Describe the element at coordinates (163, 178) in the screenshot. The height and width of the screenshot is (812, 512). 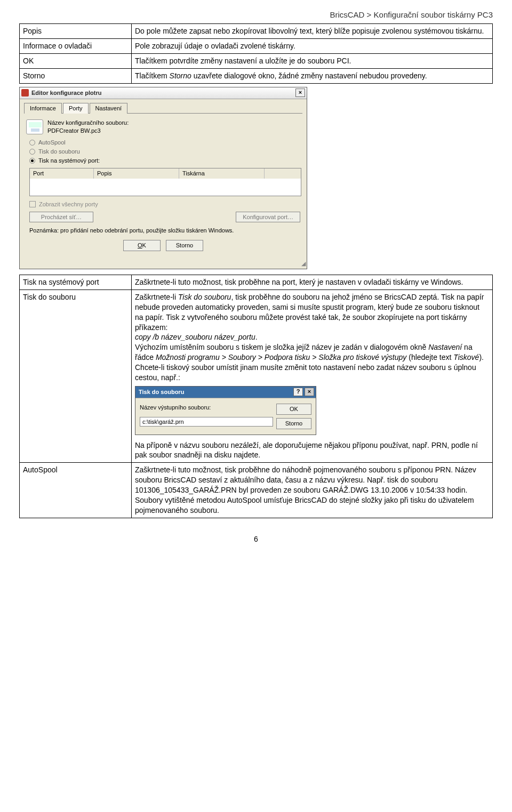
I see `plotter-config-editor-dialog: Editor konfigurace plotru × Informace Po…` at that location.